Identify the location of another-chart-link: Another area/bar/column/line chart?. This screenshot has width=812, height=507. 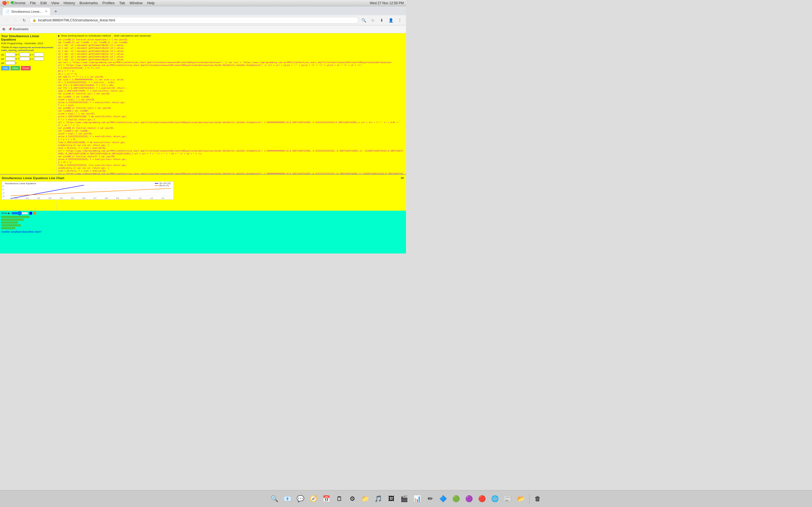
(21, 232).